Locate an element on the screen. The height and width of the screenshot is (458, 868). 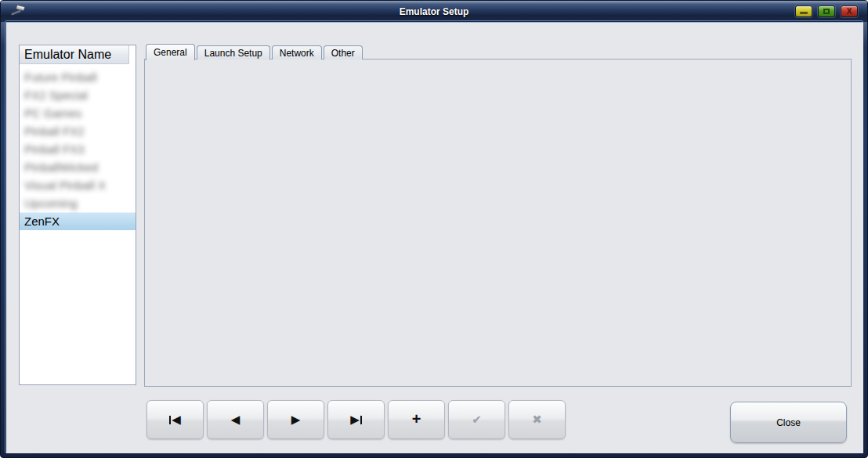
minimize-button is located at coordinates (804, 11).